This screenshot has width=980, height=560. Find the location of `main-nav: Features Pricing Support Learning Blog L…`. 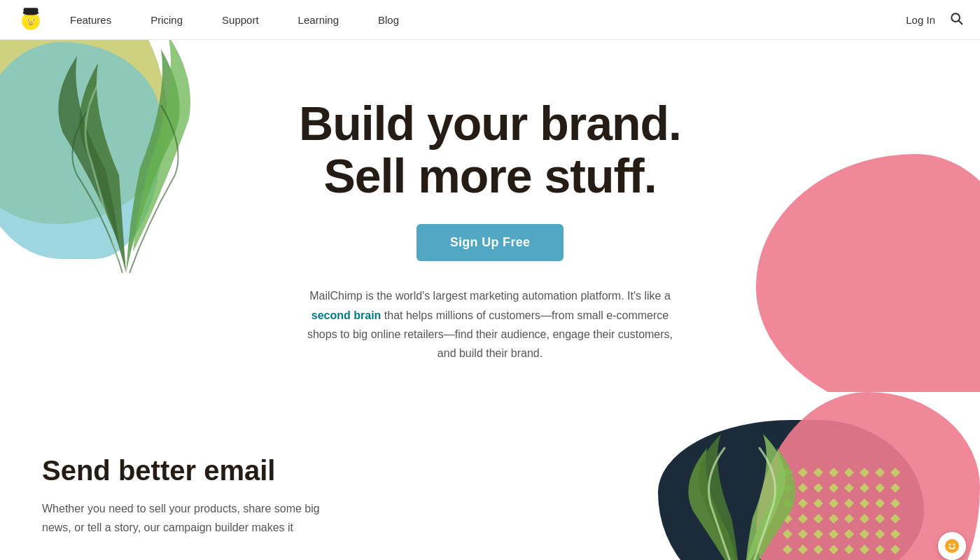

main-nav: Features Pricing Support Learning Blog L… is located at coordinates (490, 20).